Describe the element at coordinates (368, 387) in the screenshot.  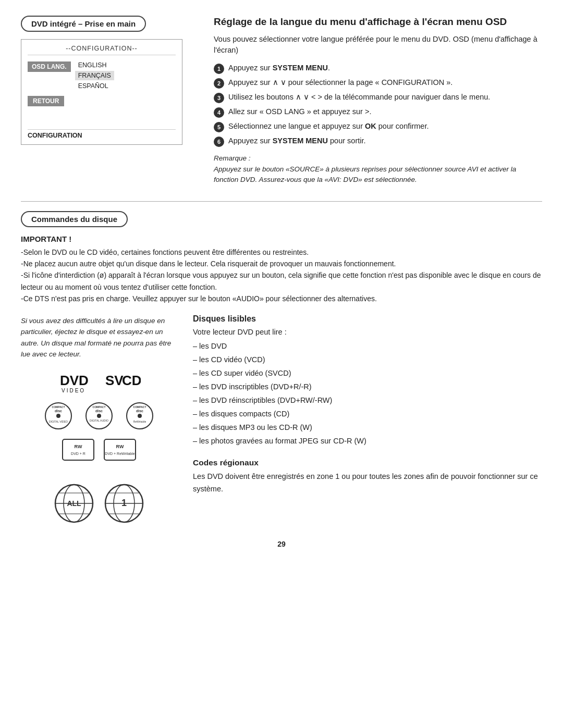
I see `disque-item-3: les DVD inscriptibles (DVD+R/-R)` at that location.